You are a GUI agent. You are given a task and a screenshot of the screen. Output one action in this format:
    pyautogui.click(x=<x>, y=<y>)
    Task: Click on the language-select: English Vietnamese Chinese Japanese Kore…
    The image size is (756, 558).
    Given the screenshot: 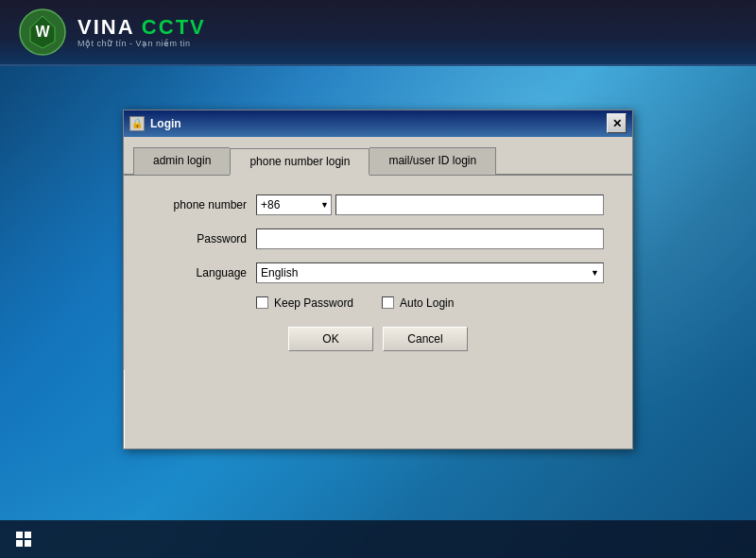 What is the action you would take?
    pyautogui.click(x=430, y=273)
    